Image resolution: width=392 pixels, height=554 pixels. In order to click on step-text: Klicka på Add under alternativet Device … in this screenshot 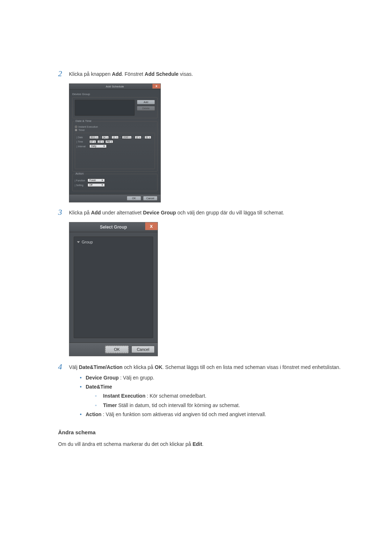, I will do `click(176, 212)`.